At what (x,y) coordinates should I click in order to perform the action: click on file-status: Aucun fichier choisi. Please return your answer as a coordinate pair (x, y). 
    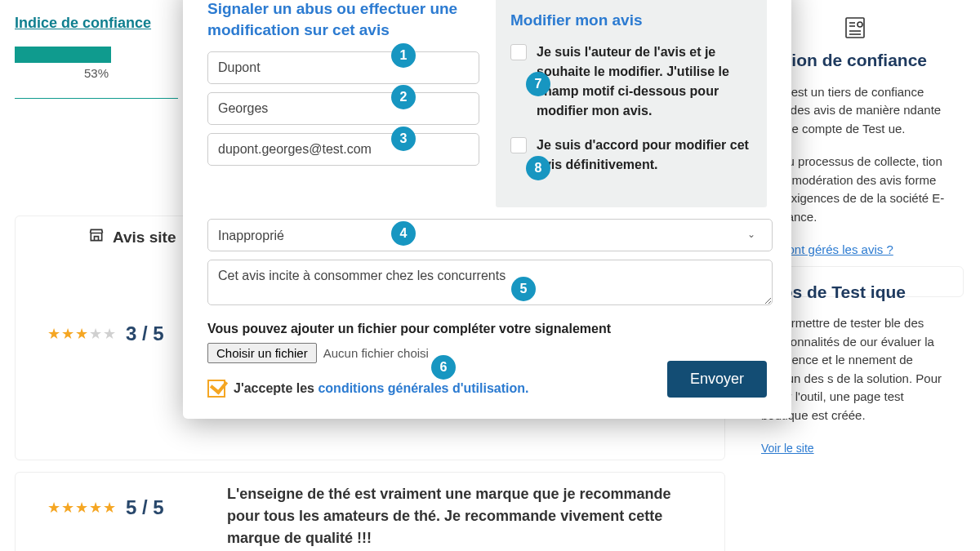
    Looking at the image, I should click on (376, 353).